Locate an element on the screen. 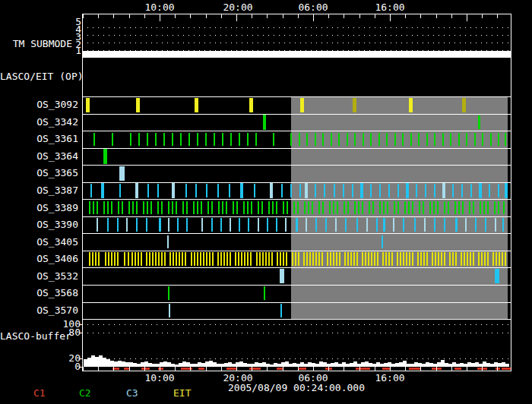 The height and width of the screenshot is (404, 532). row-label: OS_3390 is located at coordinates (40, 225).